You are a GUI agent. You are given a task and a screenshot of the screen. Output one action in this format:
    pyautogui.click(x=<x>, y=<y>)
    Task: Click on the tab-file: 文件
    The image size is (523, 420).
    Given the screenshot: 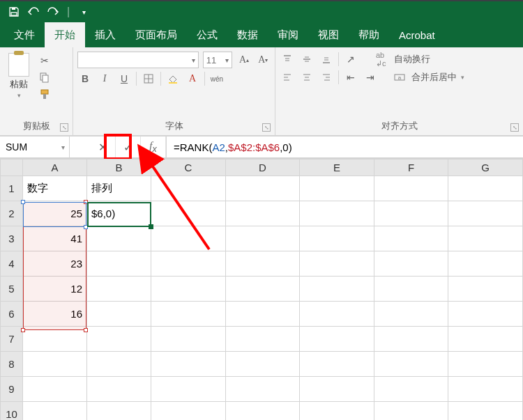 What is the action you would take?
    pyautogui.click(x=24, y=35)
    